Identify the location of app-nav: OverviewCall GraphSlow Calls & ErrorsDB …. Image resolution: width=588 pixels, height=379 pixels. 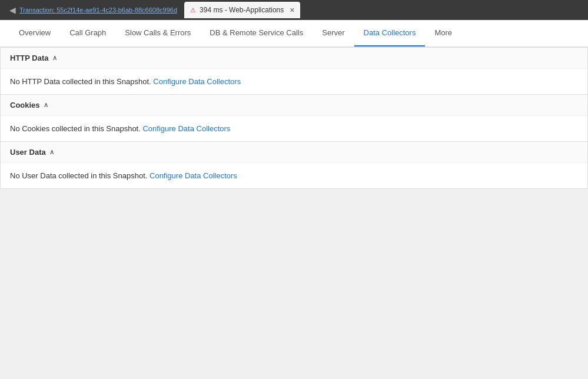
(294, 34).